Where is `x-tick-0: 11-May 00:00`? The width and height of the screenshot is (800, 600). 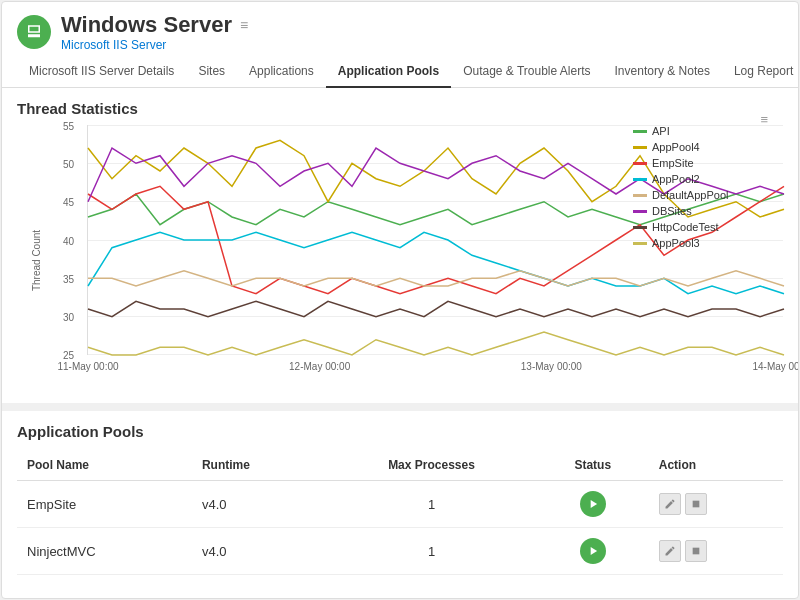 x-tick-0: 11-May 00:00 is located at coordinates (88, 366).